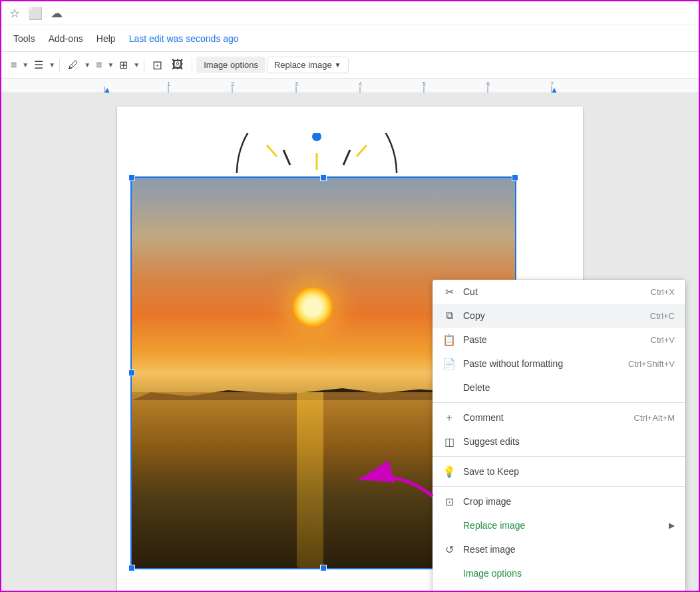  I want to click on ctx-cut-shortcut: Ctrl+X, so click(663, 292).